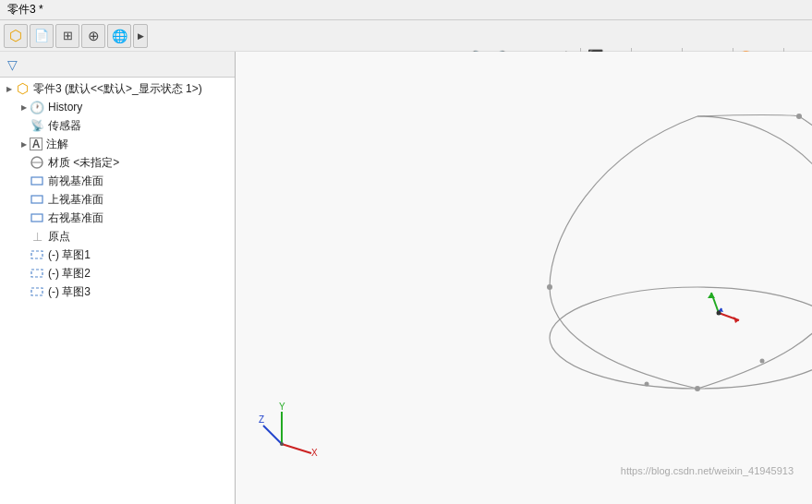 The width and height of the screenshot is (812, 504). I want to click on globe-button: 🌐, so click(119, 36).